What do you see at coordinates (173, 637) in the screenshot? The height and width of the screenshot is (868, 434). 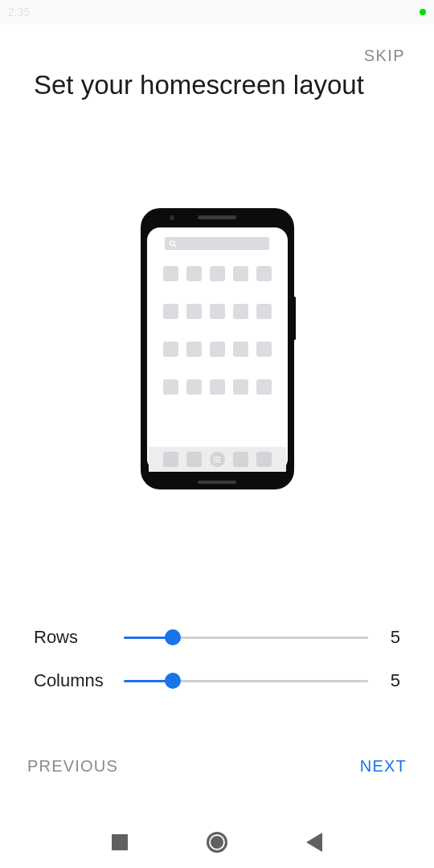 I see `rows-slider-thumb` at bounding box center [173, 637].